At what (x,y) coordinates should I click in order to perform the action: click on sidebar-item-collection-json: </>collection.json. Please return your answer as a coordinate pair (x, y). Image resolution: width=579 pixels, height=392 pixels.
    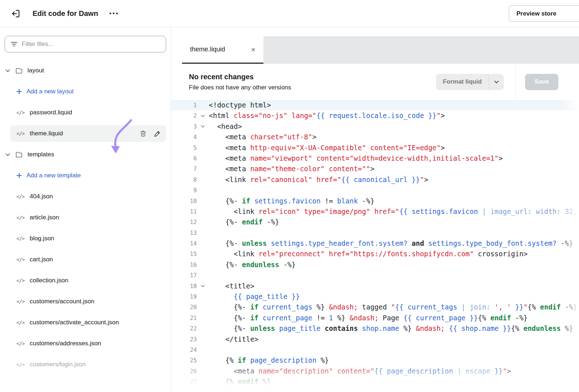
    Looking at the image, I should click on (85, 281).